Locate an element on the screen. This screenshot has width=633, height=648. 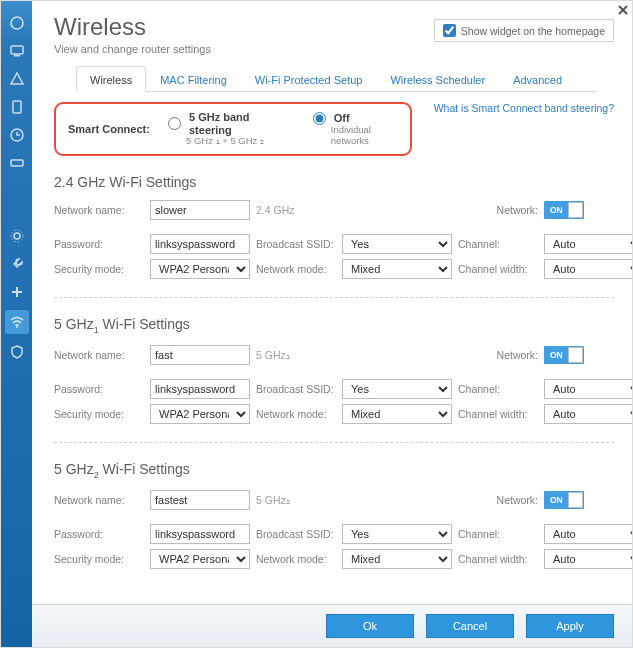
sidebar-wifi-icon is located at coordinates (17, 322).